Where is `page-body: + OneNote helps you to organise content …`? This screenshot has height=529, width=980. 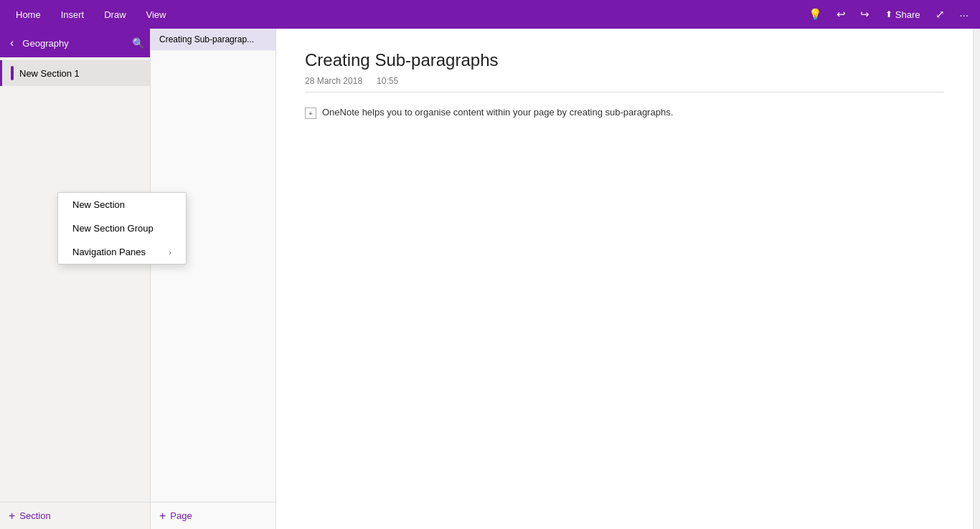 page-body: + OneNote helps you to organise content … is located at coordinates (624, 113).